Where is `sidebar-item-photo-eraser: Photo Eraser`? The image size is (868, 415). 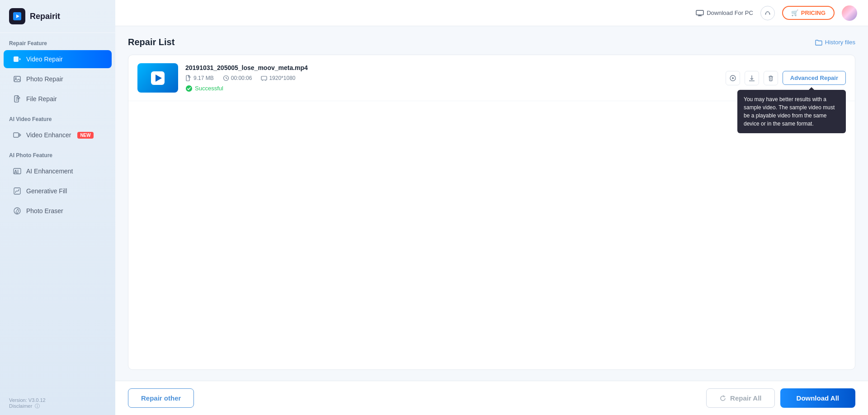
sidebar-item-photo-eraser: Photo Eraser is located at coordinates (58, 211).